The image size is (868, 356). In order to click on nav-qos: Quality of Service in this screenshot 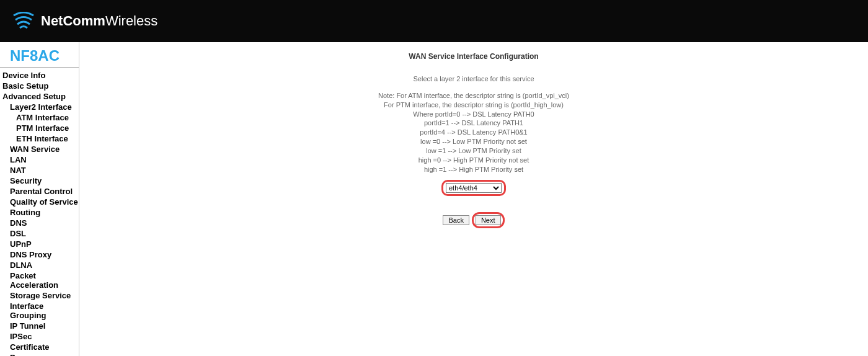, I will do `click(41, 202)`.